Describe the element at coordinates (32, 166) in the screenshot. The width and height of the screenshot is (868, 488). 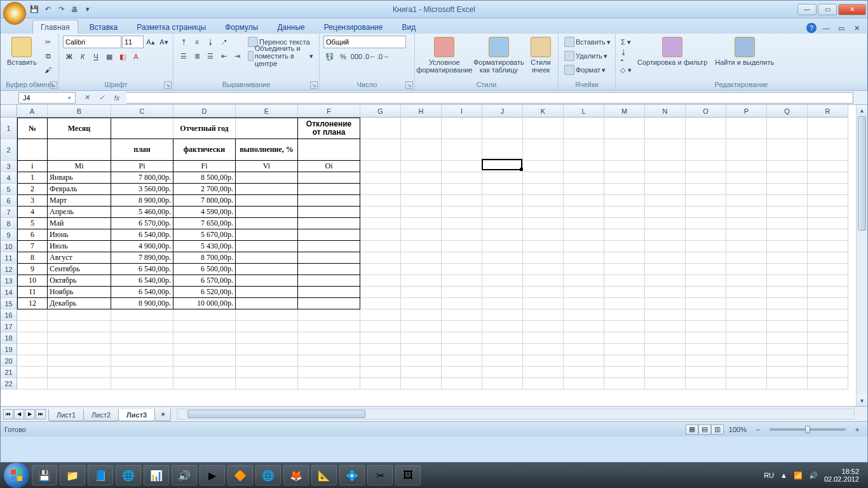
I see `cell: i` at that location.